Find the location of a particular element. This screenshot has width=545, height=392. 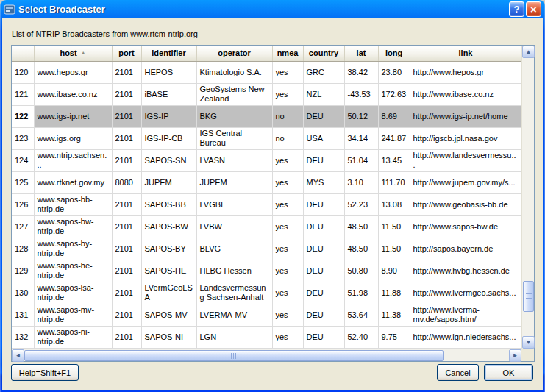

cell-operator: GeoSystems New Zealand is located at coordinates (234, 94).